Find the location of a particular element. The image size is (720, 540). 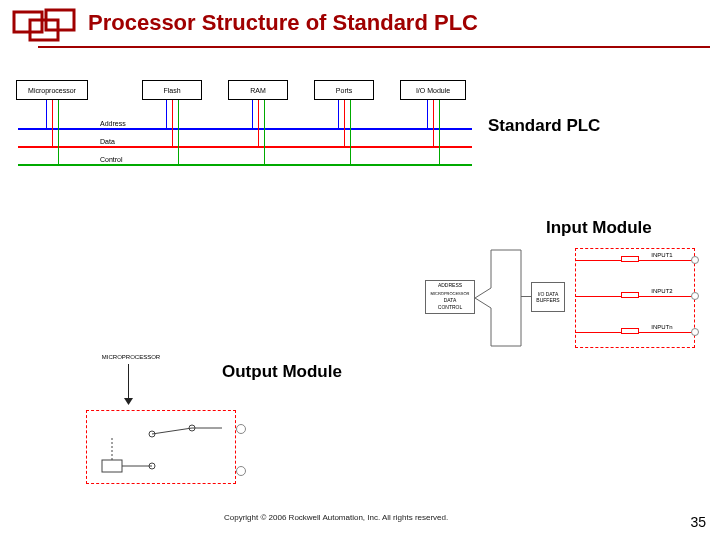

header-rule is located at coordinates (374, 47).